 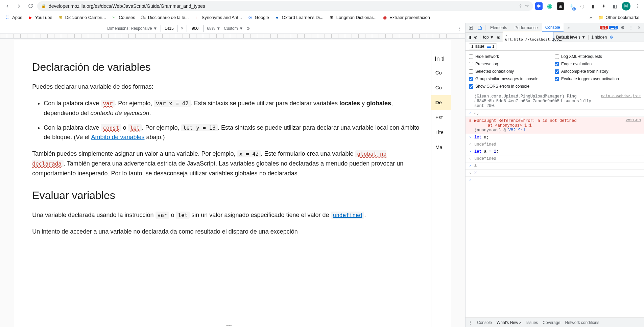 I want to click on device-menu-icon: ⋮, so click(x=460, y=28).